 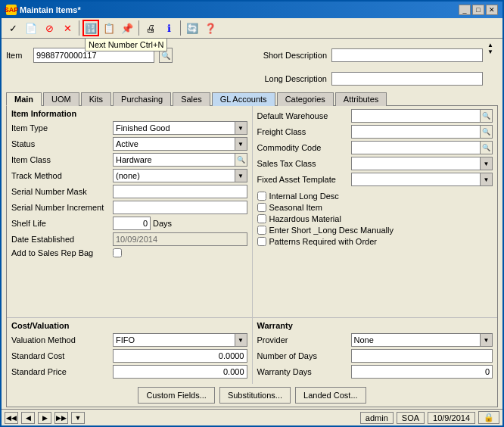 What do you see at coordinates (117, 253) in the screenshot?
I see `sales-rep-bag-checkbox` at bounding box center [117, 253].